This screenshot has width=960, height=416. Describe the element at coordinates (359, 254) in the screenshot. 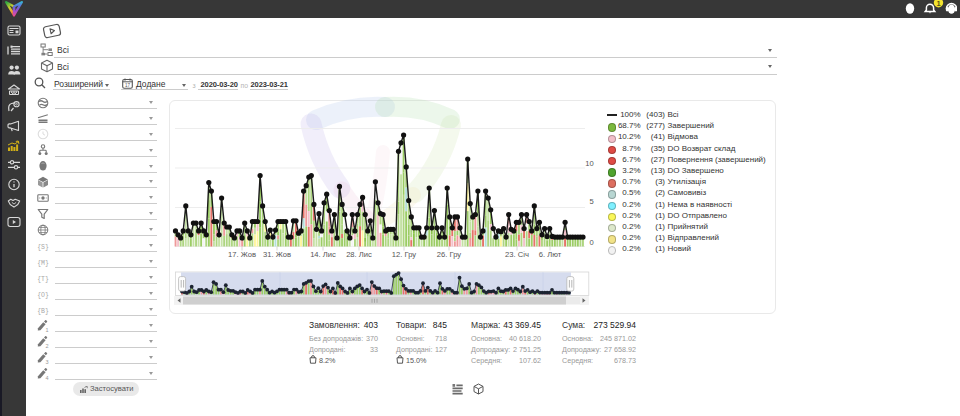

I see `svg-text: 28. Лис` at that location.